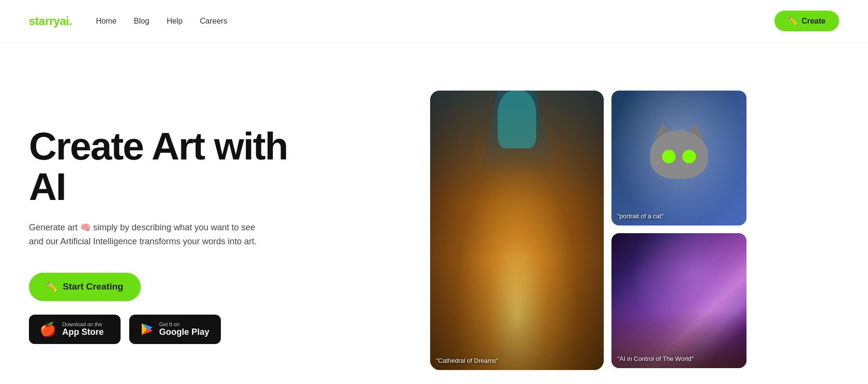 Image resolution: width=868 pixels, height=384 pixels. I want to click on app-store-button: 🍎 Download on the App Store, so click(75, 330).